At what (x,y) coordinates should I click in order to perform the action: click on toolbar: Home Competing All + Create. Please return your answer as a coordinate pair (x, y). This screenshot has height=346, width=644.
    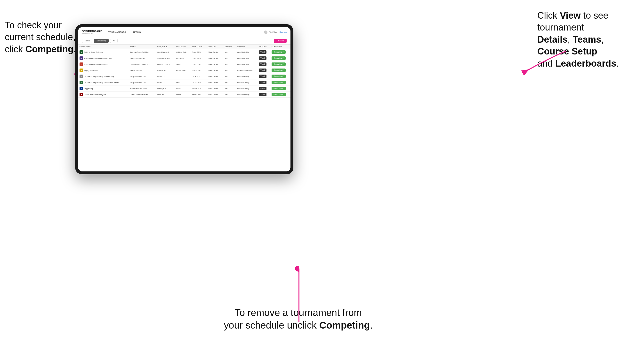
    Looking at the image, I should click on (184, 41).